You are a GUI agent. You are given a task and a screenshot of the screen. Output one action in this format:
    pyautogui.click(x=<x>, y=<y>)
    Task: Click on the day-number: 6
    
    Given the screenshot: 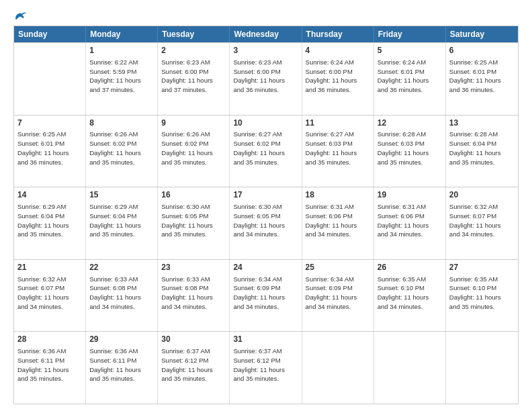 What is the action you would take?
    pyautogui.click(x=482, y=51)
    